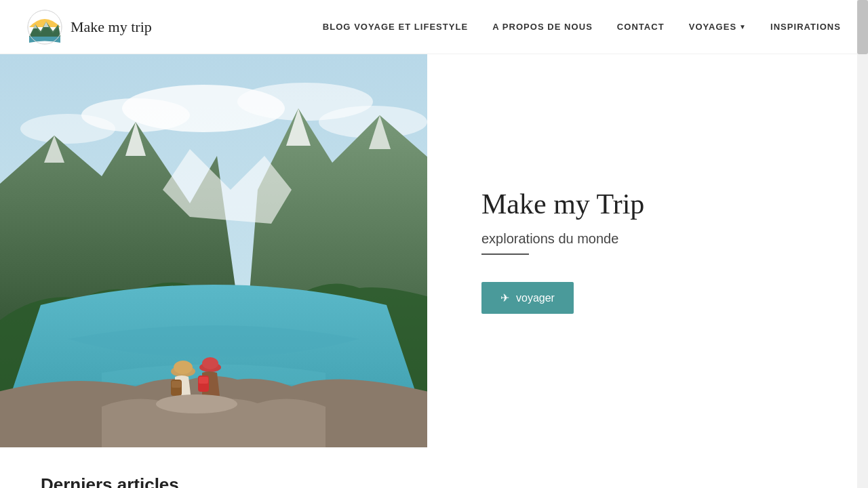 Image resolution: width=868 pixels, height=488 pixels. What do you see at coordinates (582, 27) in the screenshot?
I see `main-nav: BLOG VOYAGE ET LIFESTYLE A PROPOS DE NOU…` at bounding box center [582, 27].